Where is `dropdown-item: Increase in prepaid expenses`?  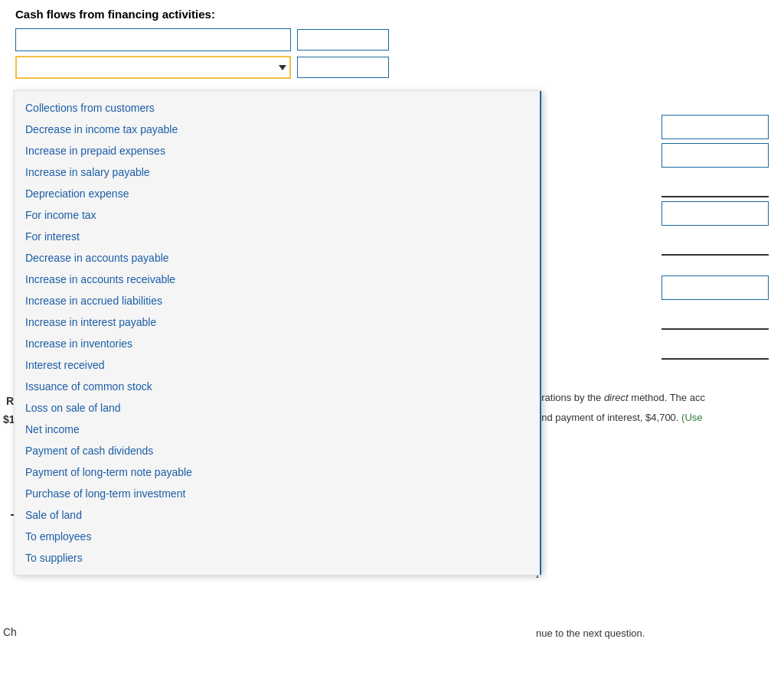 dropdown-item: Increase in prepaid expenses is located at coordinates (278, 151).